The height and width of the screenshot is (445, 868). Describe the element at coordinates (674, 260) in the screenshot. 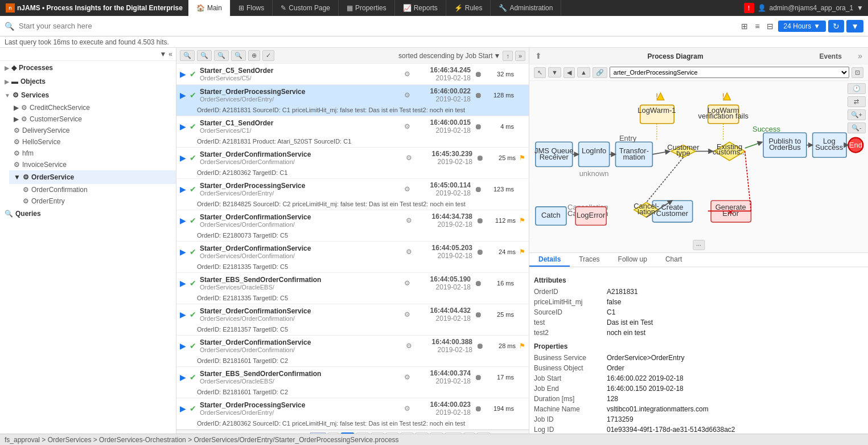

I see `details-tab-chart: Chart` at that location.